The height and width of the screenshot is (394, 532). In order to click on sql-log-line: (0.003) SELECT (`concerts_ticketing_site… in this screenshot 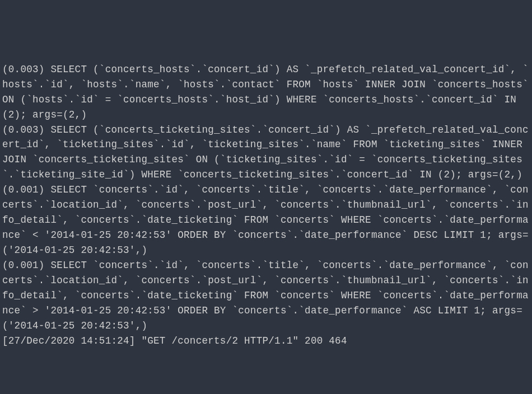, I will do `click(265, 152)`.